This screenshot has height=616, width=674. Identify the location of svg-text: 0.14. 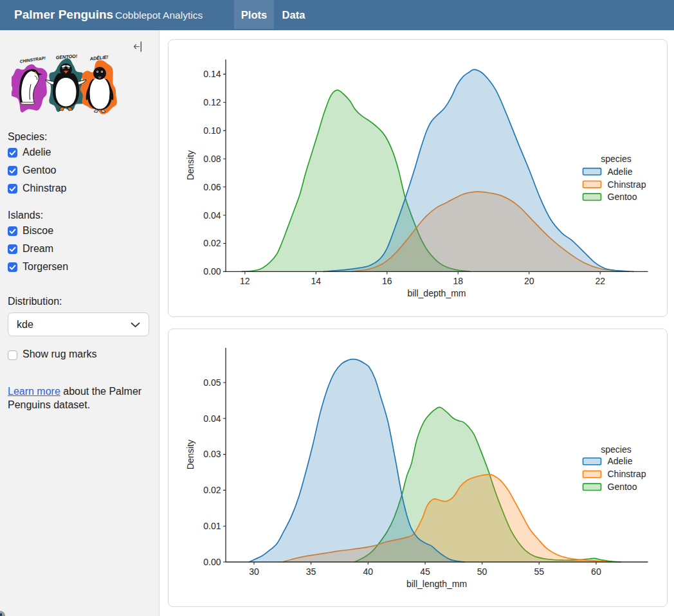
(212, 74).